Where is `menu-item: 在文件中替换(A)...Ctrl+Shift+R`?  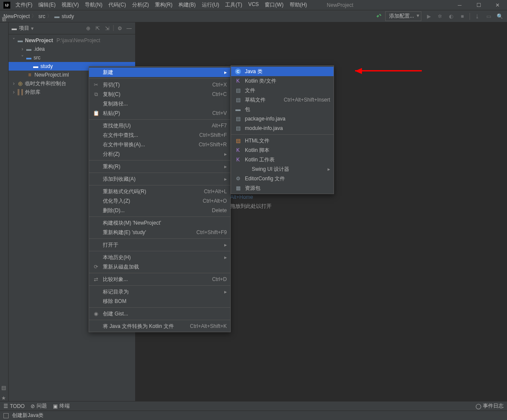
menu-item: 在文件中替换(A)...Ctrl+Shift+R is located at coordinates (160, 145).